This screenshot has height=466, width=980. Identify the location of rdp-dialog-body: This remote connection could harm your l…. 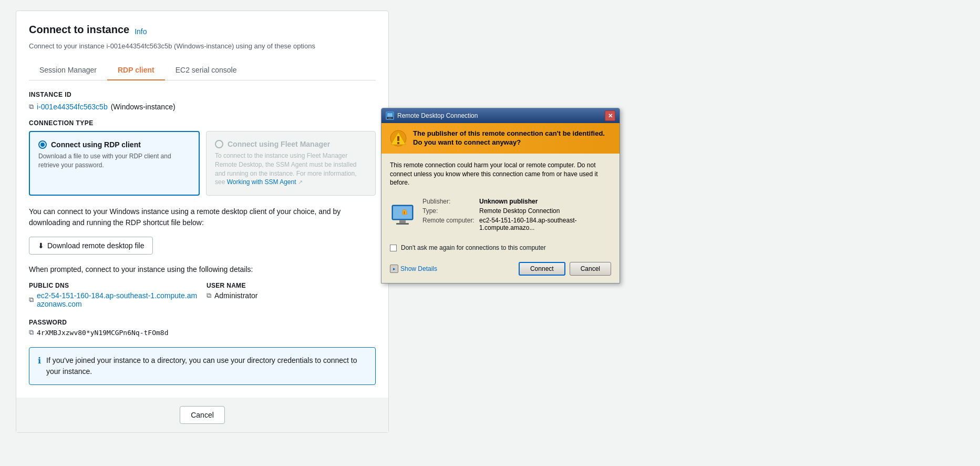
(500, 218).